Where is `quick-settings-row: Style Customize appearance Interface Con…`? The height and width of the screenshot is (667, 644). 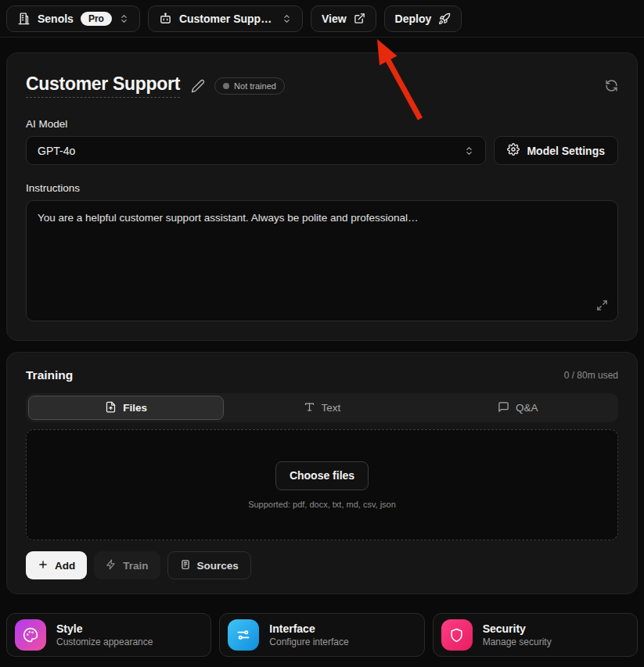
quick-settings-row: Style Customize appearance Interface Con… is located at coordinates (322, 635).